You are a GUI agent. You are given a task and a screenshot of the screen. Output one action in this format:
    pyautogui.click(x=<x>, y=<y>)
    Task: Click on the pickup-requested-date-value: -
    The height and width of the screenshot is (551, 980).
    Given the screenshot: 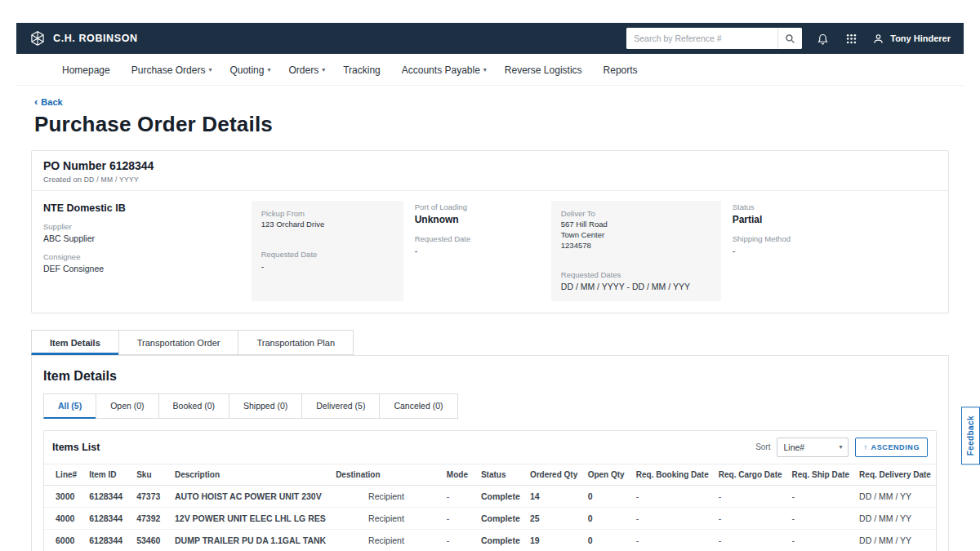 What is the action you would take?
    pyautogui.click(x=327, y=266)
    